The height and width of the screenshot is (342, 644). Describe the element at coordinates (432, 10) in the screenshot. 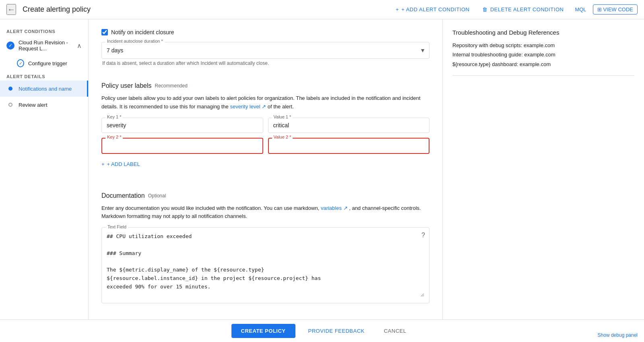

I see `add-condition-button: + + ADD ALERT CONDITION` at that location.